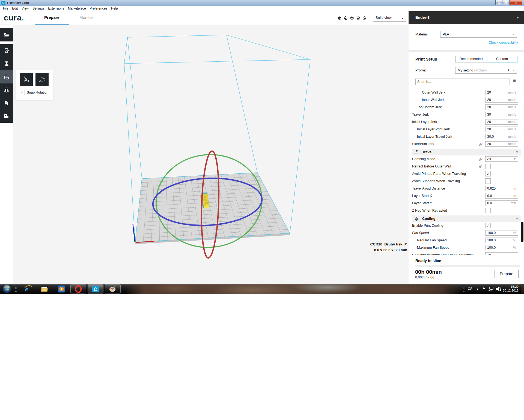 This screenshot has width=524, height=420. What do you see at coordinates (491, 289) in the screenshot?
I see `network-icon` at bounding box center [491, 289].